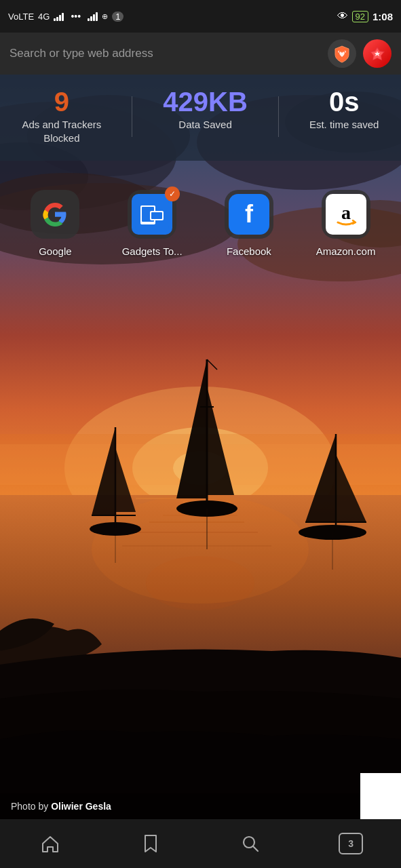 This screenshot has width=401, height=868. I want to click on brave-rewards-icon, so click(377, 54).